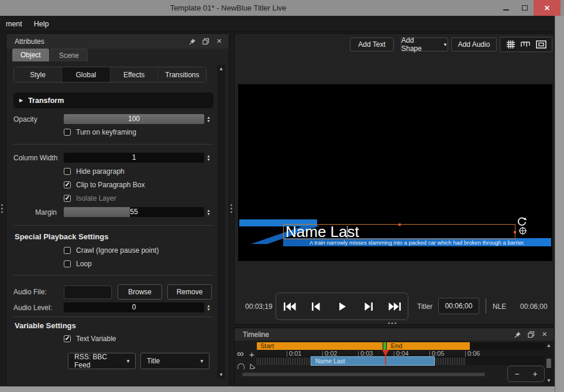 The height and width of the screenshot is (392, 564). What do you see at coordinates (547, 8) in the screenshot?
I see `close-icon: ✕` at bounding box center [547, 8].